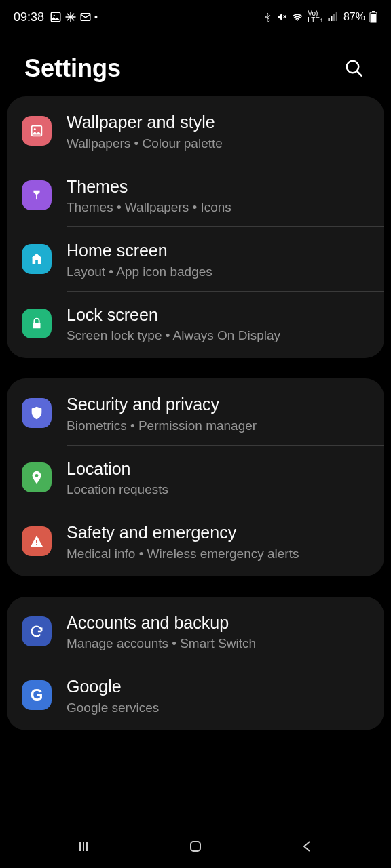 The width and height of the screenshot is (391, 868). What do you see at coordinates (308, 846) in the screenshot?
I see `back-icon` at bounding box center [308, 846].